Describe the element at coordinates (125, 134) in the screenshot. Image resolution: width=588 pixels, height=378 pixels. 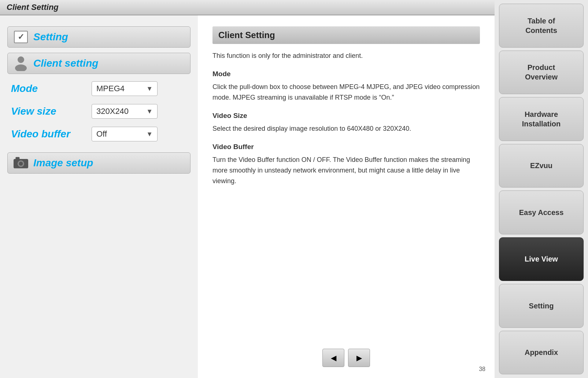
I see `video-buffer-select: Off ▼` at that location.